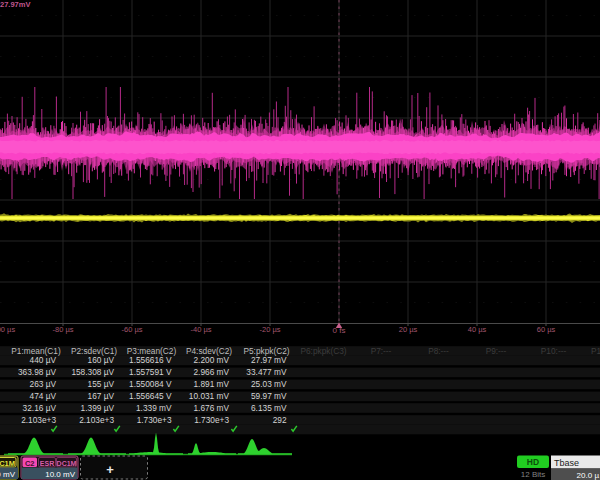  I want to click on svg-text: -20 µs, so click(270, 330).